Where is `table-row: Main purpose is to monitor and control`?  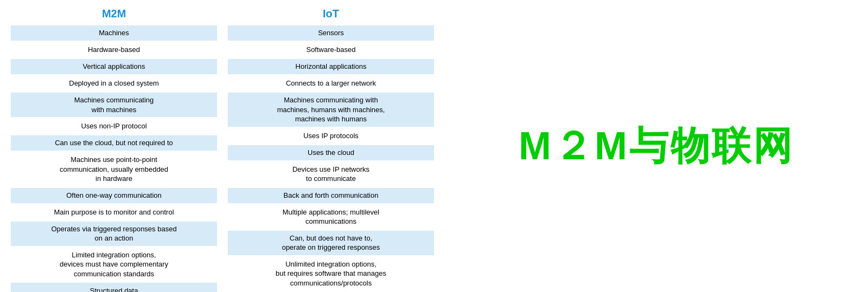 table-row: Main purpose is to monitor and control is located at coordinates (114, 212).